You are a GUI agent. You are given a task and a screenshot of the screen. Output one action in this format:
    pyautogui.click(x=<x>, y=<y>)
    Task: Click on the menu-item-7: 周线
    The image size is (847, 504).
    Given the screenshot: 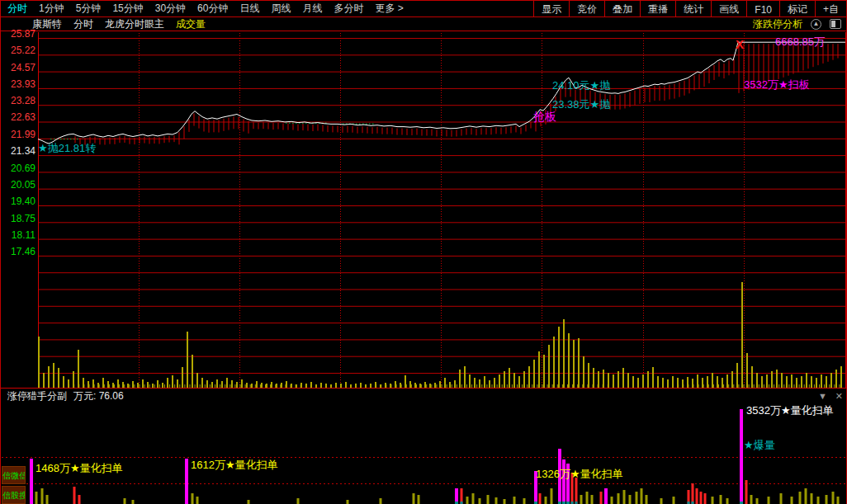 What is the action you would take?
    pyautogui.click(x=281, y=8)
    